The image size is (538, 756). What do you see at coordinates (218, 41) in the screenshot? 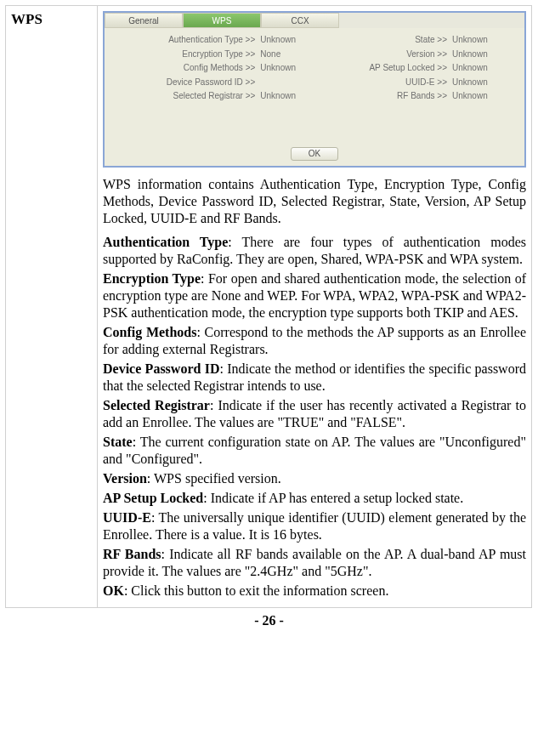
I see `field-auth-type: Authentication Type >> Unknown` at bounding box center [218, 41].